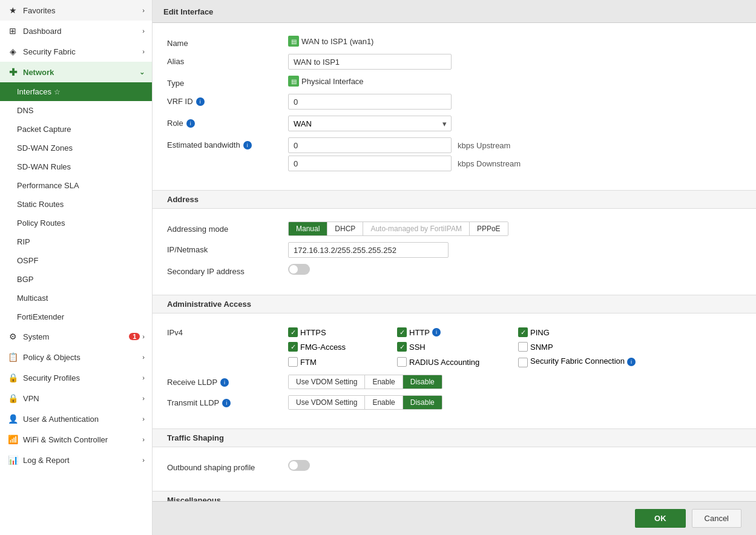  I want to click on ip-netmask-input, so click(368, 250).